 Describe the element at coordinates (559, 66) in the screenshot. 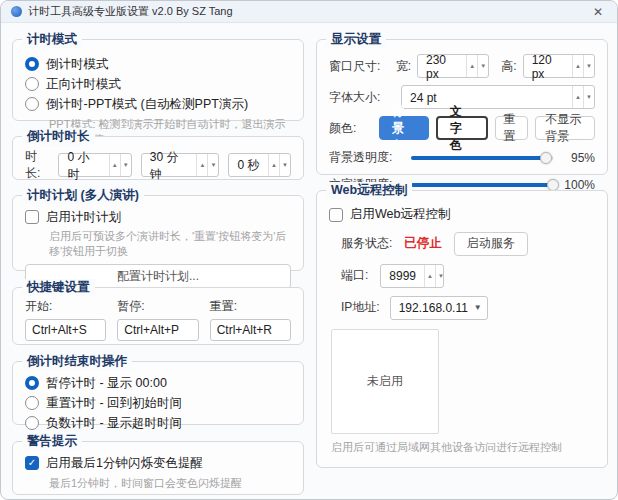

I see `height-stepper: 120 px ▲▼` at that location.